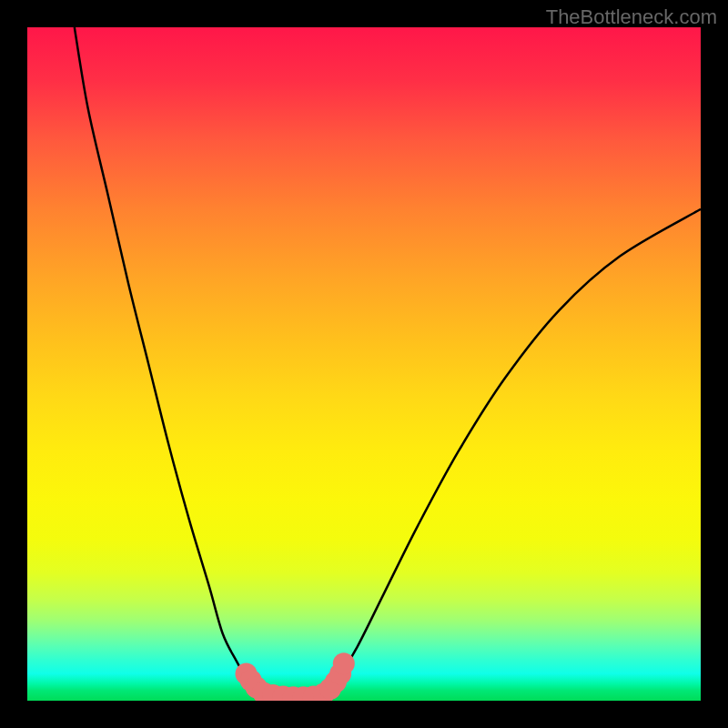  Describe the element at coordinates (632, 17) in the screenshot. I see `watermark-text: TheBottleneck.com` at that location.